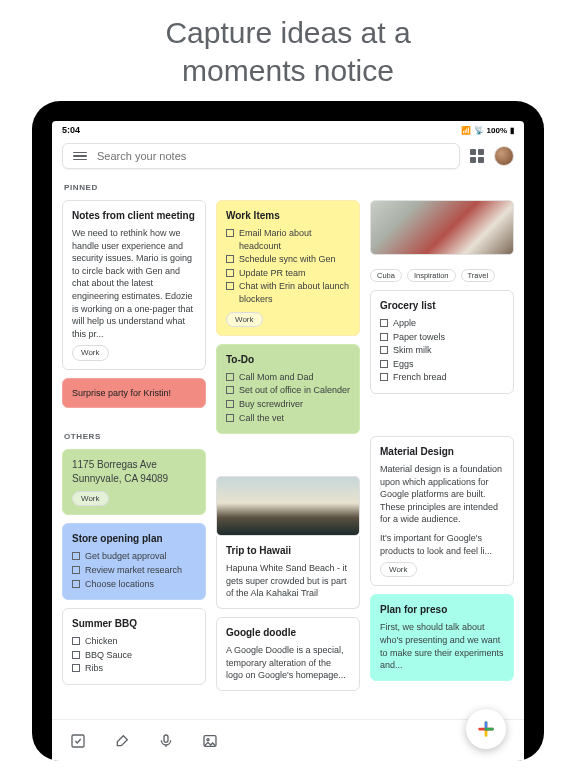 The height and width of the screenshot is (768, 576). Describe the element at coordinates (288, 551) in the screenshot. I see `note-title: Trip to Hawaii` at that location.